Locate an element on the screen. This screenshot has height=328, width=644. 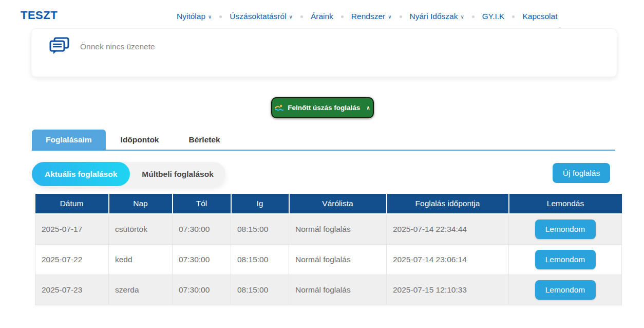
column-header-lemondas: Lemondás is located at coordinates (565, 204).